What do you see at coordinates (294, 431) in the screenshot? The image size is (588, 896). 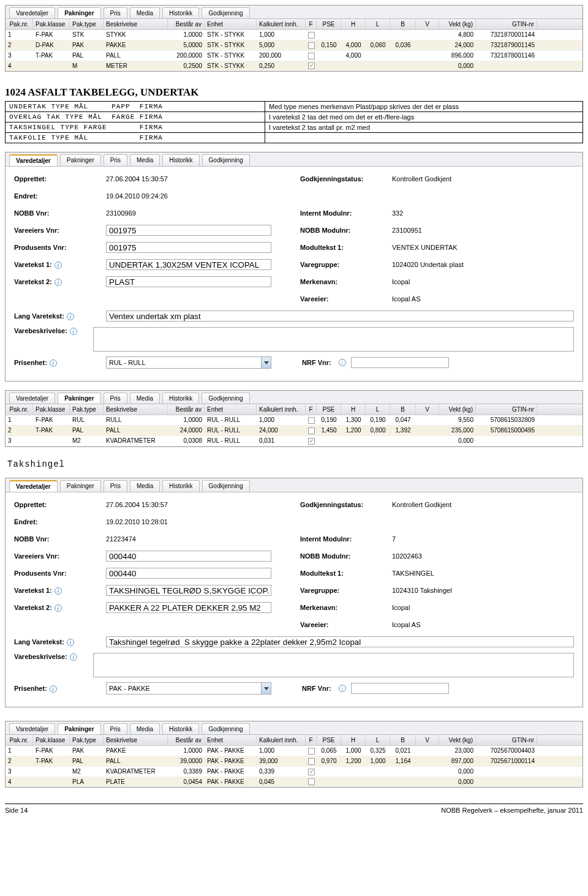 I see `table-row: 2T-PAKPALPALL24,0000RUL - RULL24,0001,45…` at bounding box center [294, 431].